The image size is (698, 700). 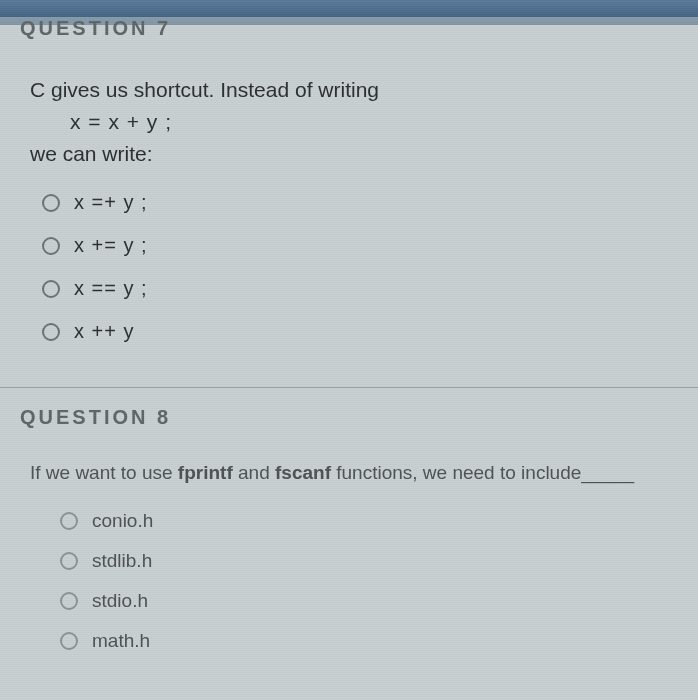 What do you see at coordinates (349, 154) in the screenshot?
I see `q7-prompt-line2: we can write:` at bounding box center [349, 154].